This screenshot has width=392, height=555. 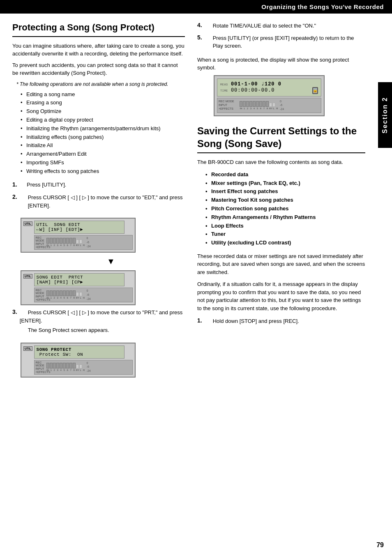 I want to click on intro-para-1: You can imagine situations where, after …, so click(x=99, y=50).